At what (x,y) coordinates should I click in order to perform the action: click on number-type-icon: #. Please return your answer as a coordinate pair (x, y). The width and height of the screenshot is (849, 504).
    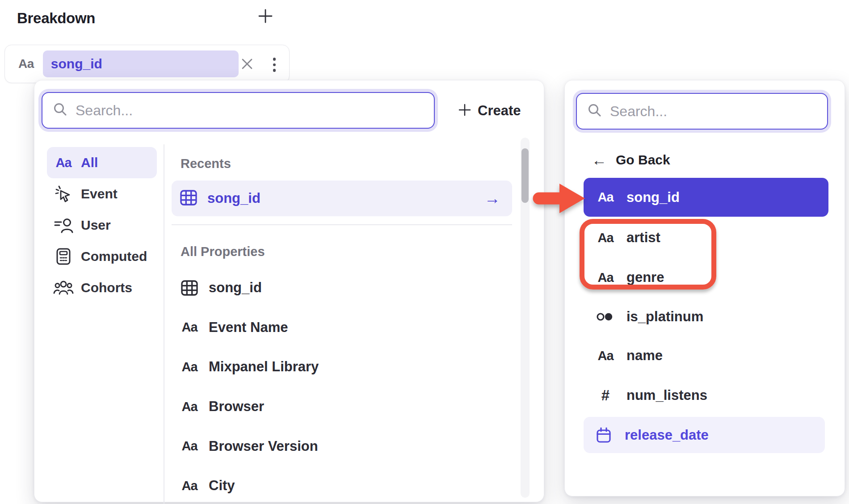
    Looking at the image, I should click on (605, 395).